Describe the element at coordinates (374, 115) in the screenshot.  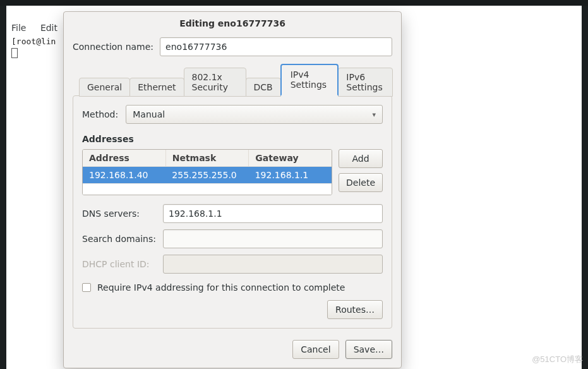
I see `chevron-down-icon: ▾` at that location.